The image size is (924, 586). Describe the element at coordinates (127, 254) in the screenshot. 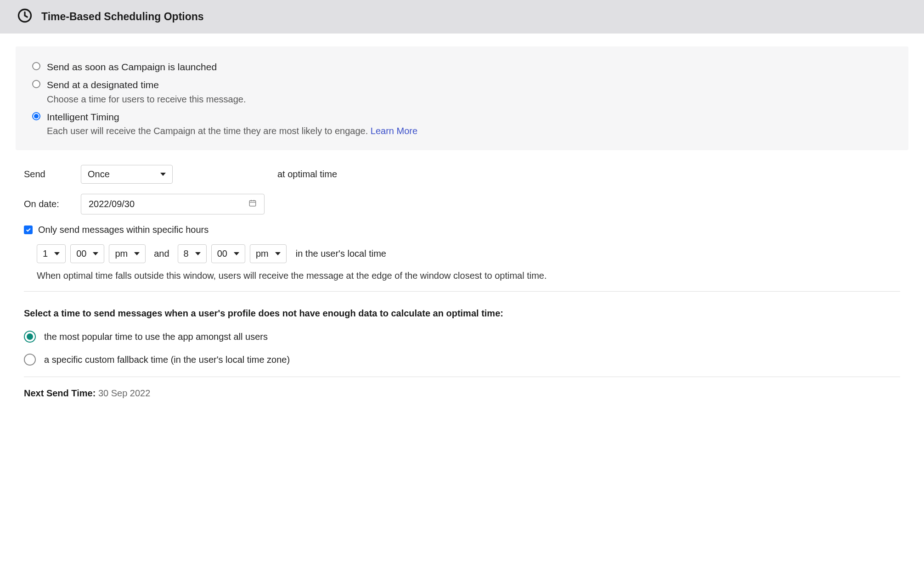

I see `start-ampm-select: pm` at that location.